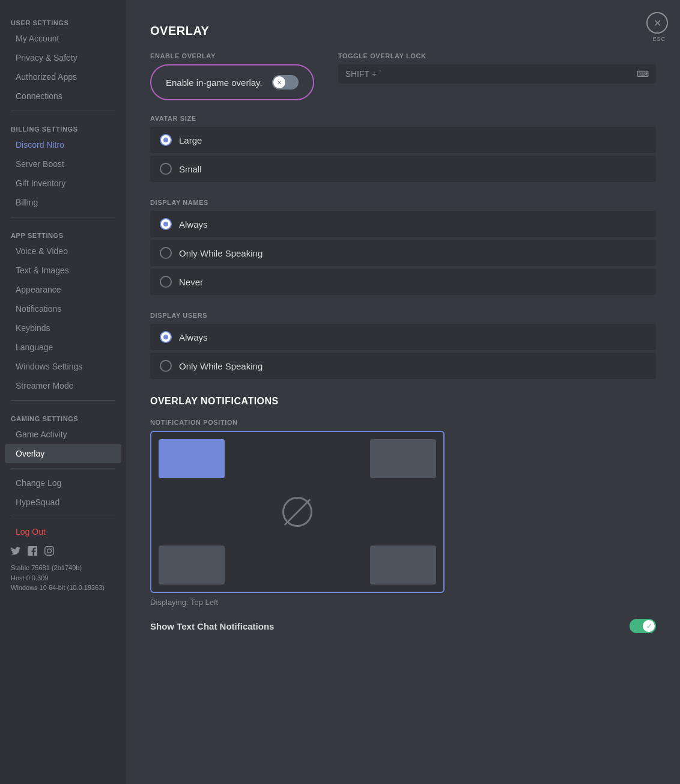 The height and width of the screenshot is (784, 680). Describe the element at coordinates (166, 337) in the screenshot. I see `display-users-always-radio` at that location.